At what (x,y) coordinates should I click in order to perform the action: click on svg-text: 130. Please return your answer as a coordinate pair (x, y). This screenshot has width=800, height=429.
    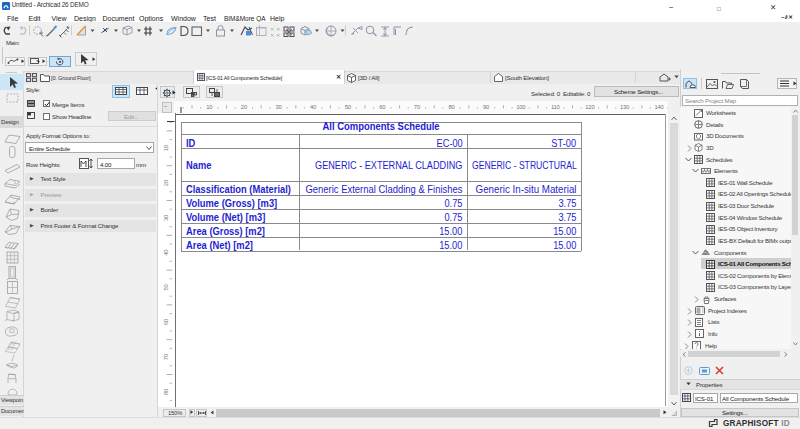
    Looking at the image, I should click on (624, 107).